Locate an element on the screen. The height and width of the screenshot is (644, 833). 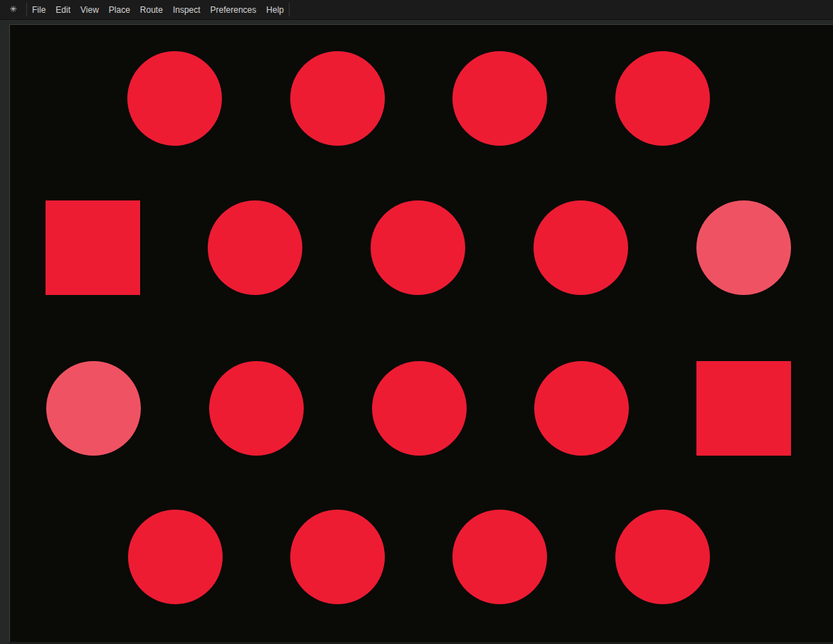
menu-item-place: Place is located at coordinates (120, 10).